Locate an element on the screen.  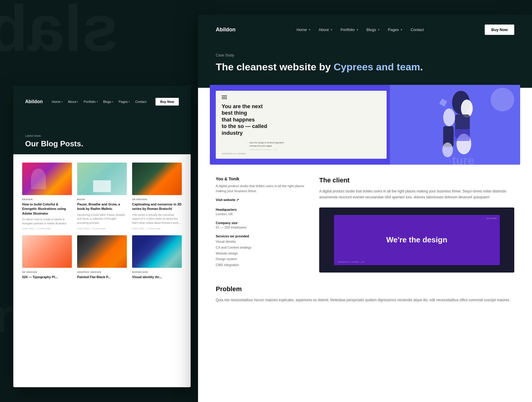
right-nav-item-home: Home▾ is located at coordinates (303, 30).